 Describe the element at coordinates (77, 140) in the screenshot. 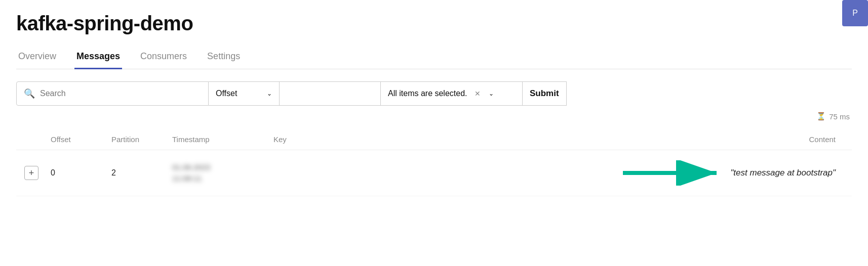

I see `col-header-offset: Offset` at that location.